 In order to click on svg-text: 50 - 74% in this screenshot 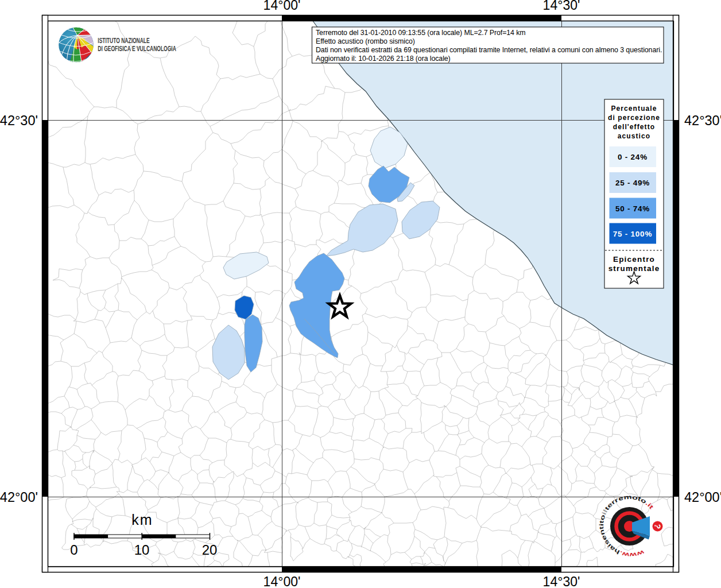, I will do `click(633, 209)`.